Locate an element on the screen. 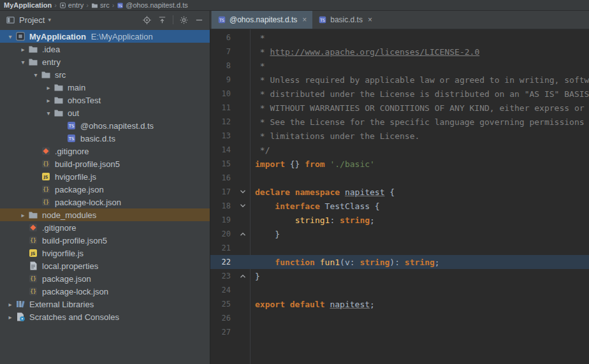 The height and width of the screenshot is (364, 589). tree-item-main: ▸main is located at coordinates (105, 87).